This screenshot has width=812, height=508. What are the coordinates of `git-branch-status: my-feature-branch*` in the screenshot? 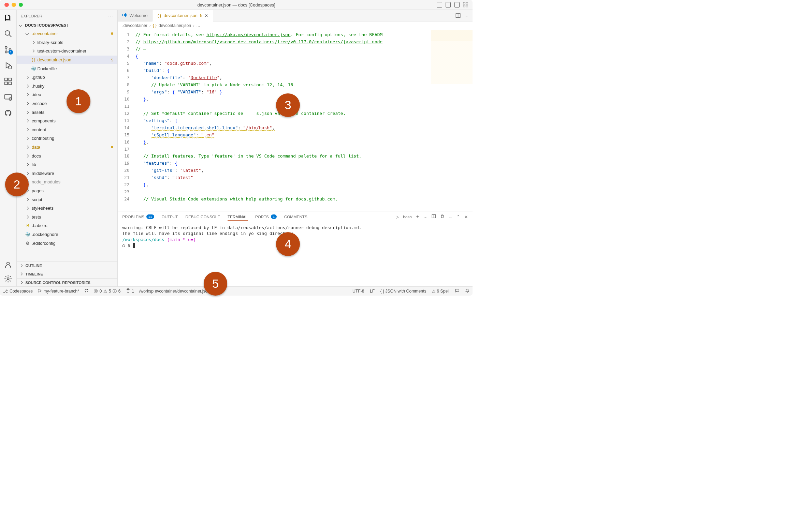 It's located at (59, 291).